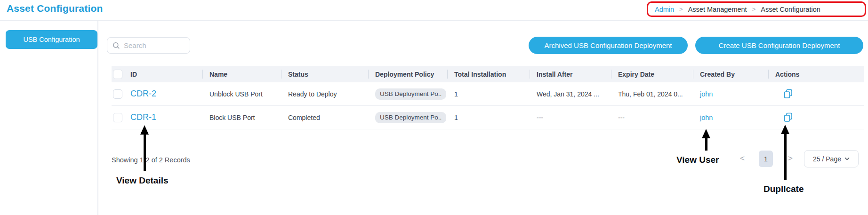  Describe the element at coordinates (489, 74) in the screenshot. I see `column-header-total-installation: Total Installation` at that location.